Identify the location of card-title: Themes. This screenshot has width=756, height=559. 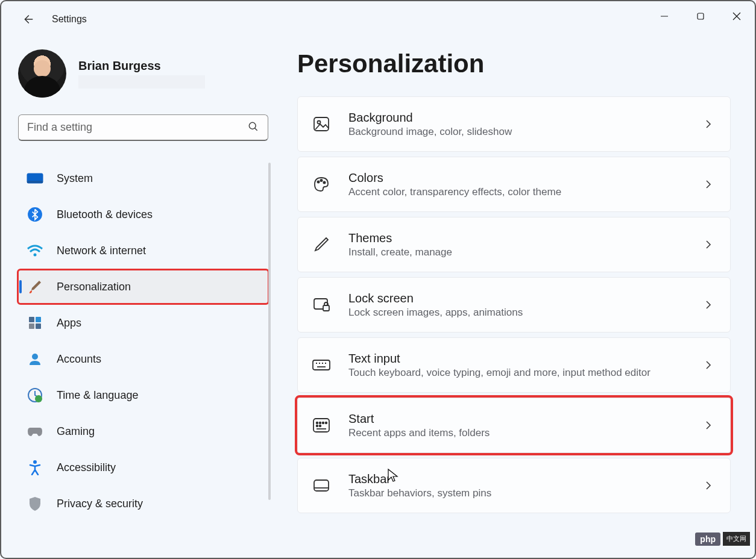
(517, 239).